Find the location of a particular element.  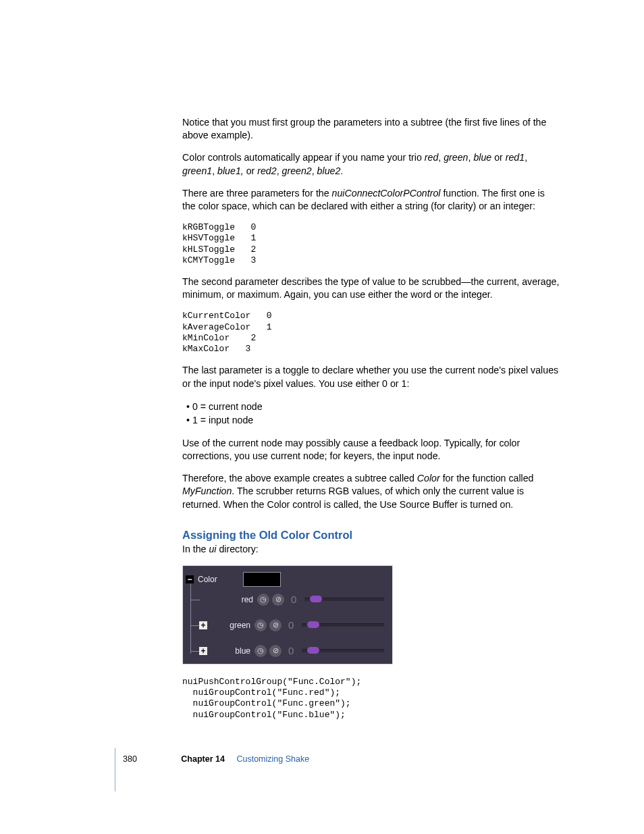

chapter-label: Chapter 14 is located at coordinates (203, 759).